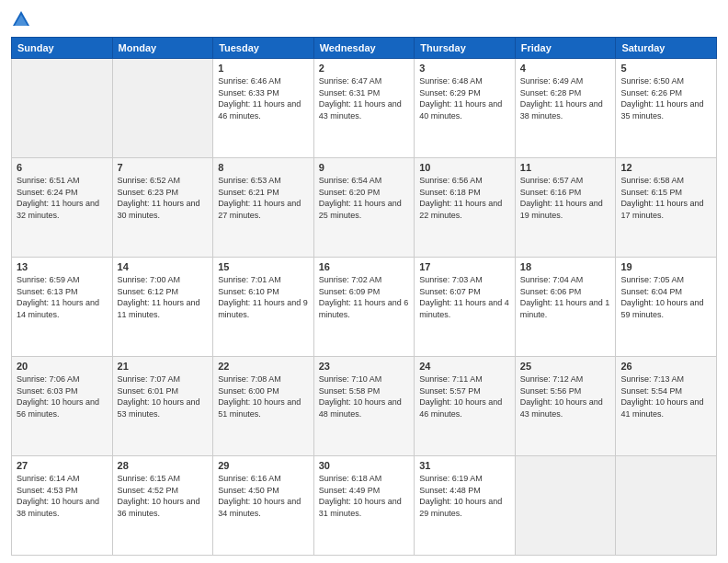  Describe the element at coordinates (565, 307) in the screenshot. I see `calendar-cell: 18Sunrise: 7:04 AMSunset: 6:06 PMDayligh…` at that location.